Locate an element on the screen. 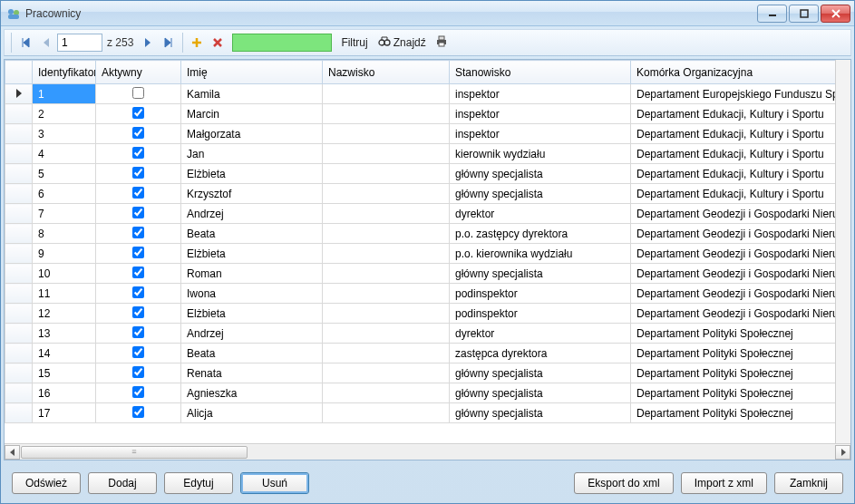 This screenshot has width=855, height=504. table-row: 8Beatap.o. zastępcy dyrektoraDepartament… is located at coordinates (421, 234).